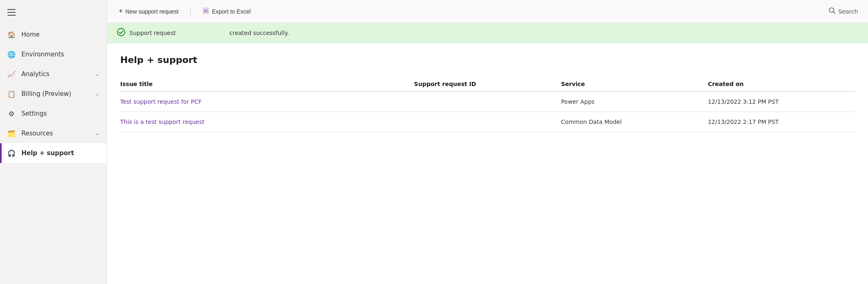 The height and width of the screenshot is (284, 868). What do you see at coordinates (149, 12) in the screenshot?
I see `new-support-request-button: + New support request` at bounding box center [149, 12].